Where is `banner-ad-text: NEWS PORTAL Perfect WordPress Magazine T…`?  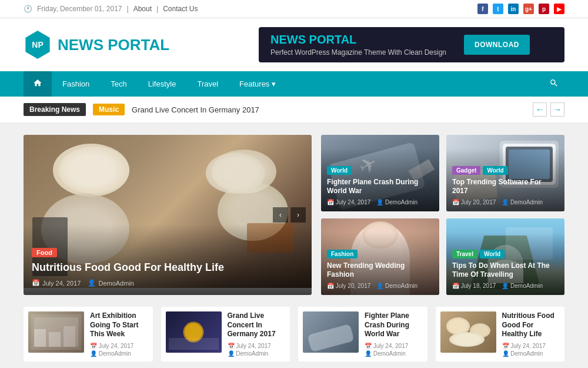 banner-ad-text: NEWS PORTAL Perfect WordPress Magazine T… is located at coordinates (359, 45).